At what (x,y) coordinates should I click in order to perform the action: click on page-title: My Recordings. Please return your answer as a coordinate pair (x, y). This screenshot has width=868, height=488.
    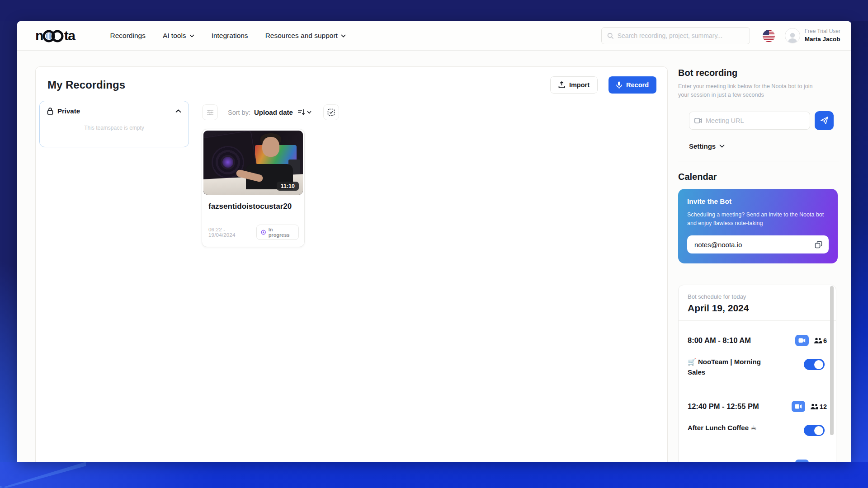
    Looking at the image, I should click on (86, 85).